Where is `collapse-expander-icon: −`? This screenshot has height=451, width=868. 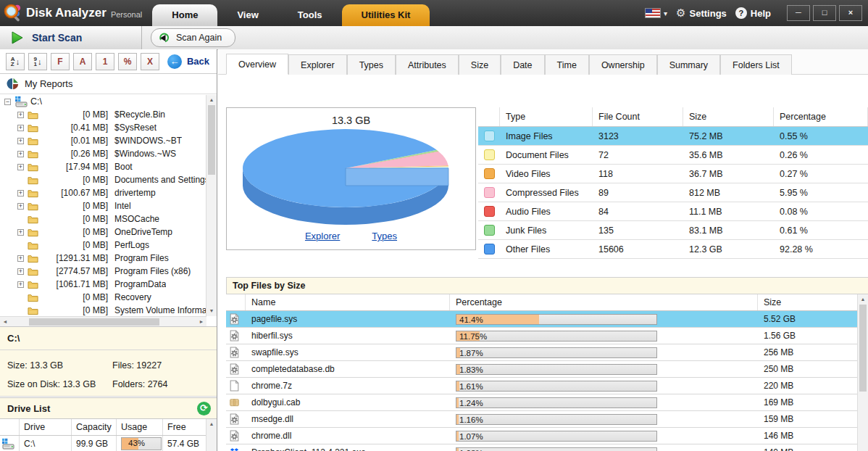
collapse-expander-icon: − is located at coordinates (7, 102).